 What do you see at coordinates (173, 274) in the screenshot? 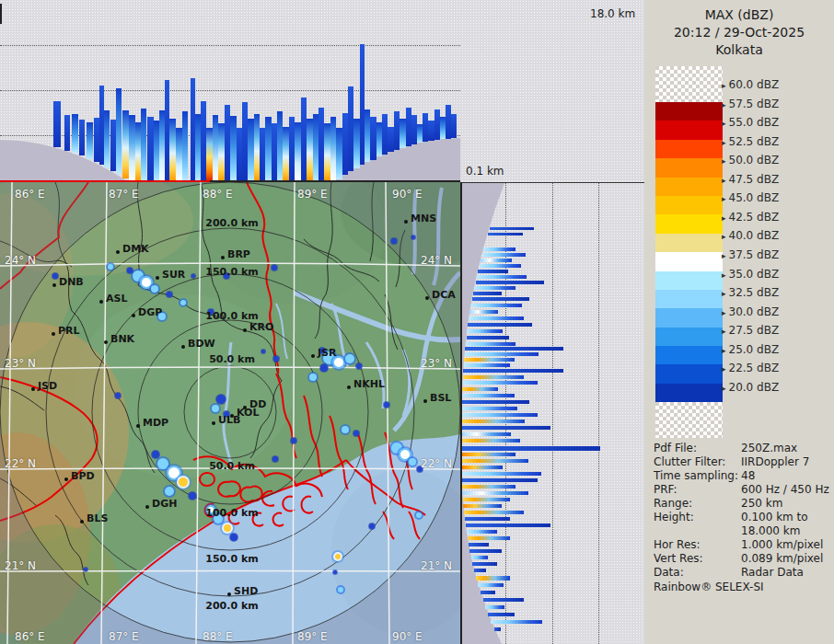
I see `city-label: SUR` at bounding box center [173, 274].